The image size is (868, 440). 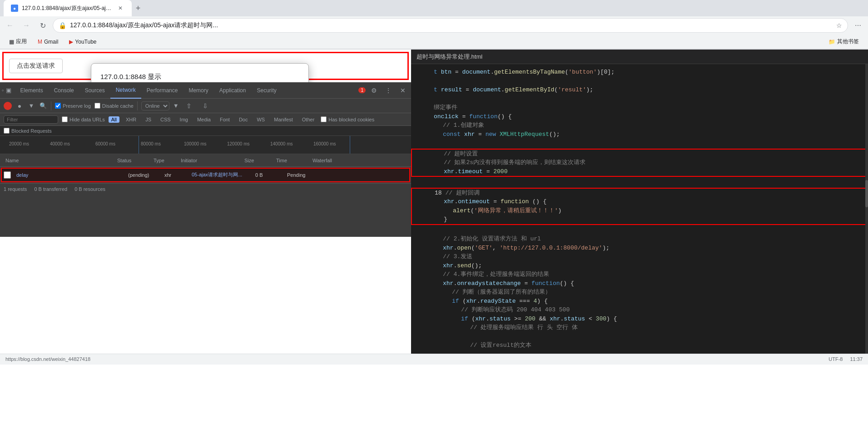 I want to click on has-blocked-text: Has blocked cookies, so click(x=352, y=120).